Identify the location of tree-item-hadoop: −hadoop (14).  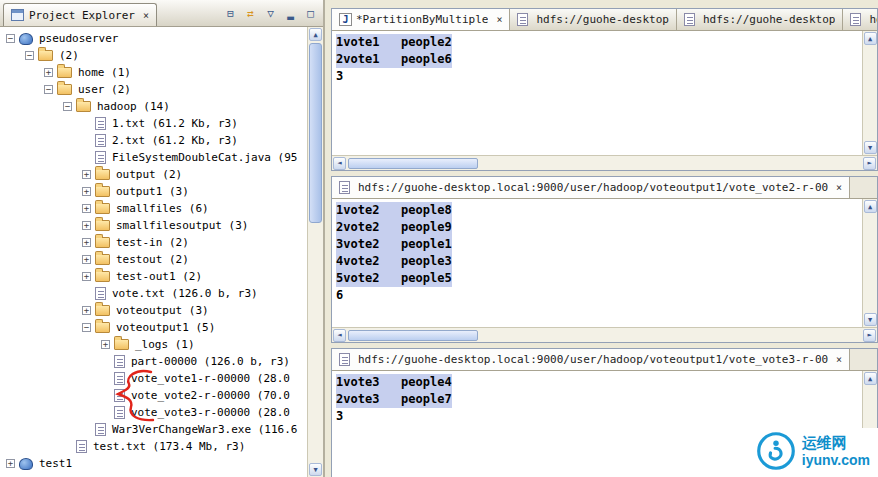
(154, 106).